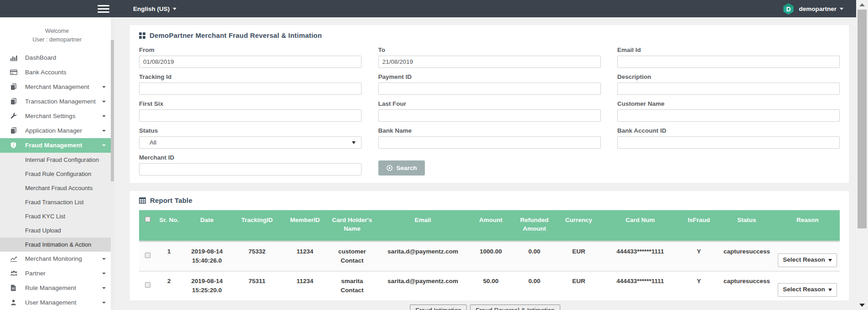 The width and height of the screenshot is (868, 310). Describe the element at coordinates (57, 188) in the screenshot. I see `sidebar-subitem-merchant-fraud-accounts: Merchant Fraud Accounts` at that location.